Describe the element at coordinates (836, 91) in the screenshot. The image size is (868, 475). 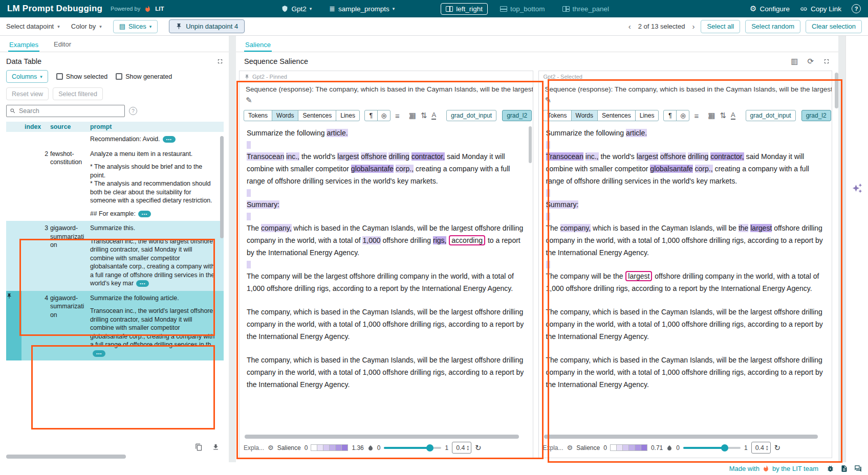
I see `module-vertical-scrollbar` at that location.